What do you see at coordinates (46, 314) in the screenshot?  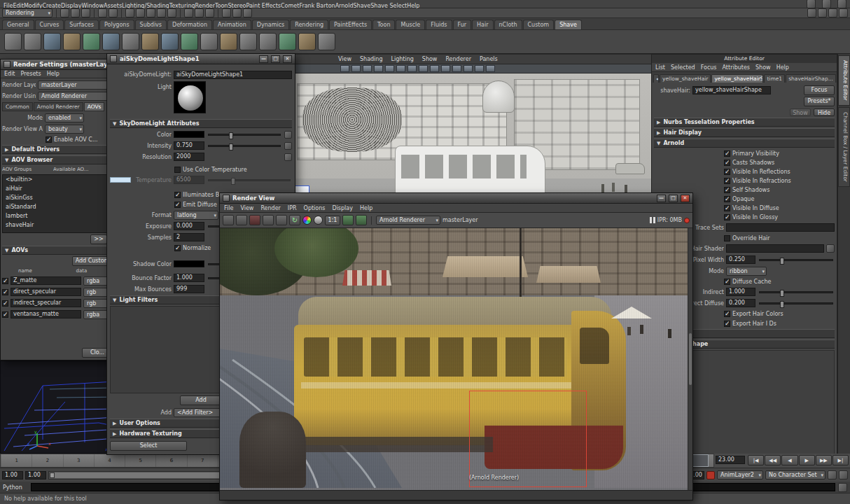 I see `aov-name-field: ventanas_matte` at bounding box center [46, 314].